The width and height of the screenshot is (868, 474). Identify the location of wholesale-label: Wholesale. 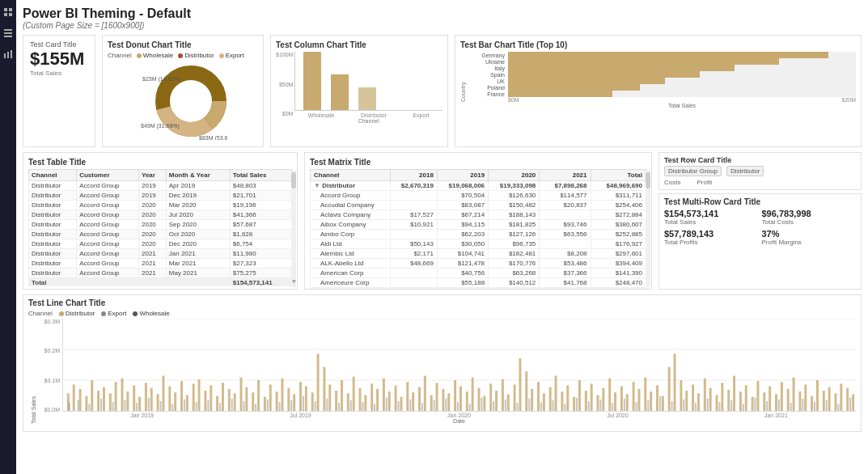
(159, 55).